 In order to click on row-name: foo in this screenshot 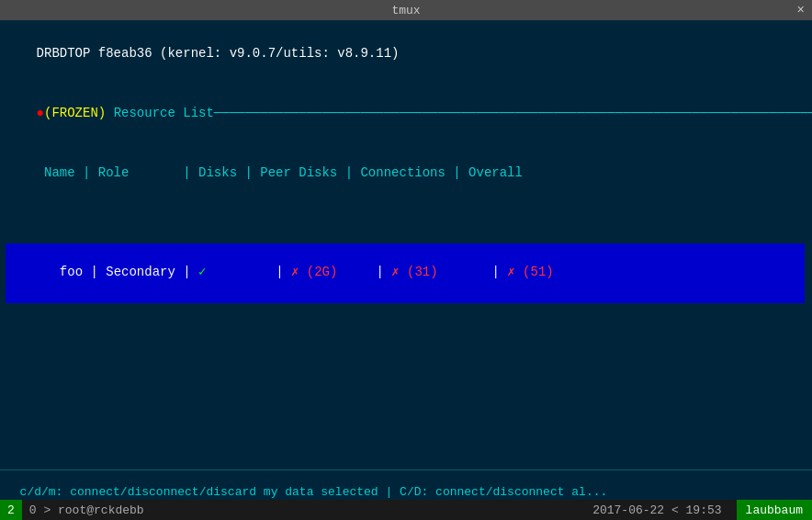, I will do `click(67, 272)`.